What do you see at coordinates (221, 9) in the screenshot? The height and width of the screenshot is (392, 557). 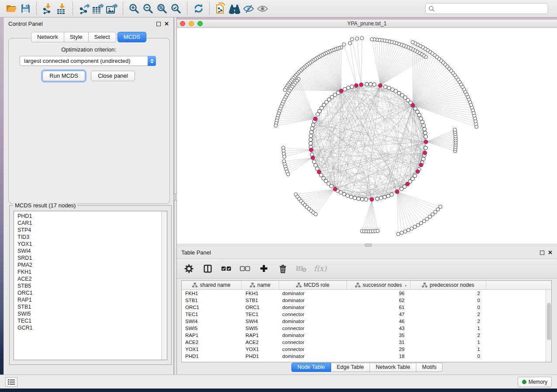 I see `new-network-from-selection-button` at bounding box center [221, 9].